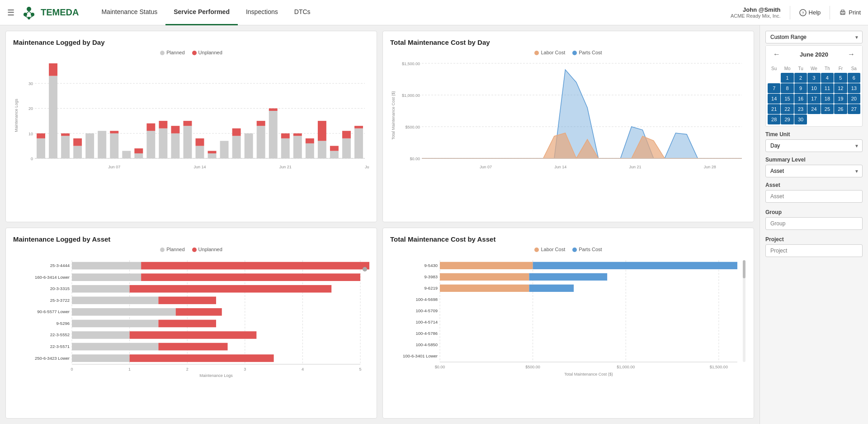 This screenshot has height=424, width=868. What do you see at coordinates (31, 84) in the screenshot?
I see `svg-text: 30` at bounding box center [31, 84].